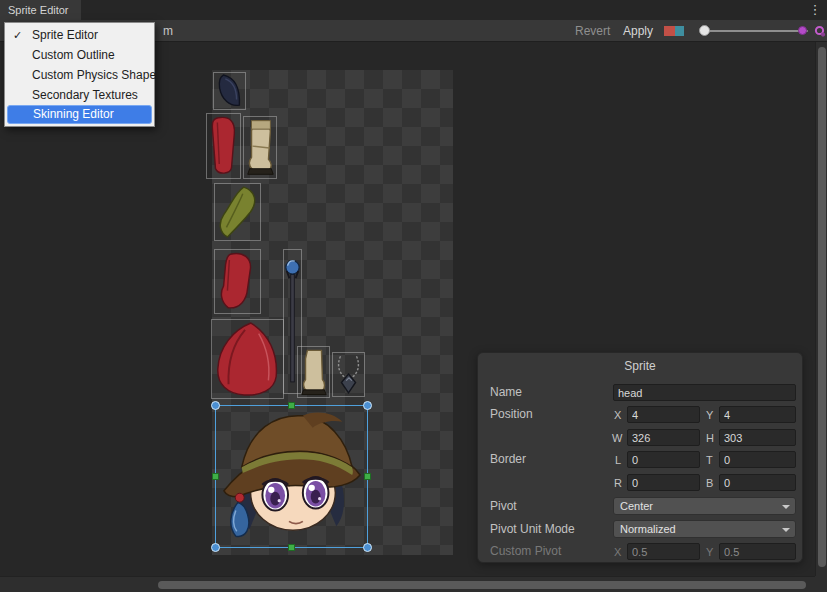 The height and width of the screenshot is (592, 827). What do you see at coordinates (820, 30) in the screenshot?
I see `mip-level-icon` at bounding box center [820, 30].